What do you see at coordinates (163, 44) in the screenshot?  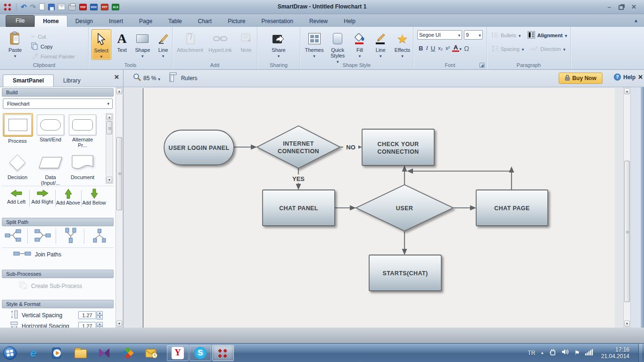 I see `line-button: Line` at bounding box center [163, 44].